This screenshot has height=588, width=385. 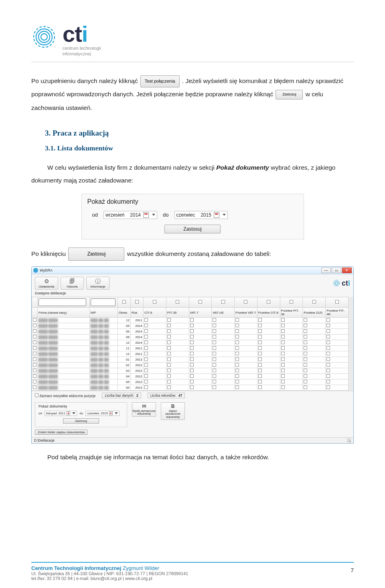 I want to click on column-header: Przelew VAT-7, so click(x=246, y=313).